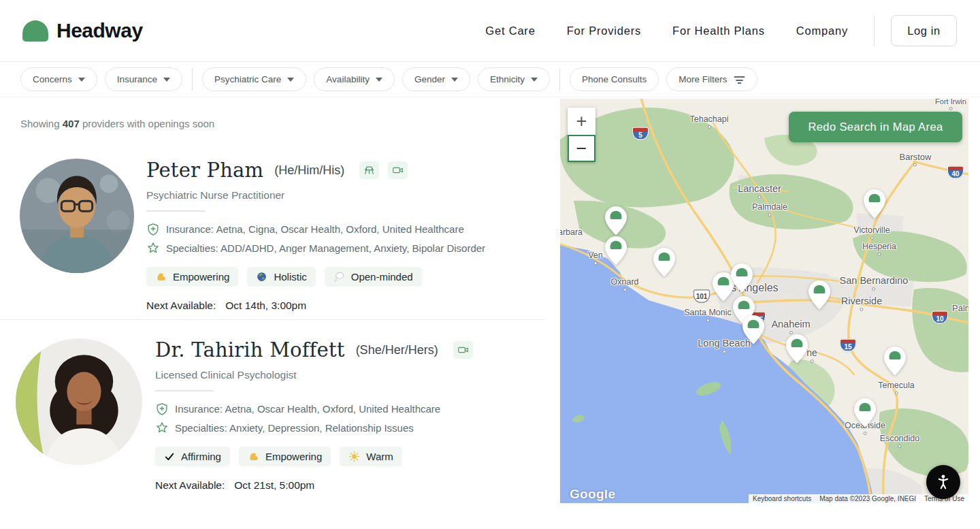  What do you see at coordinates (255, 79) in the screenshot?
I see `filter-pill-psychiatric-care: Psychiatric Care` at bounding box center [255, 79].